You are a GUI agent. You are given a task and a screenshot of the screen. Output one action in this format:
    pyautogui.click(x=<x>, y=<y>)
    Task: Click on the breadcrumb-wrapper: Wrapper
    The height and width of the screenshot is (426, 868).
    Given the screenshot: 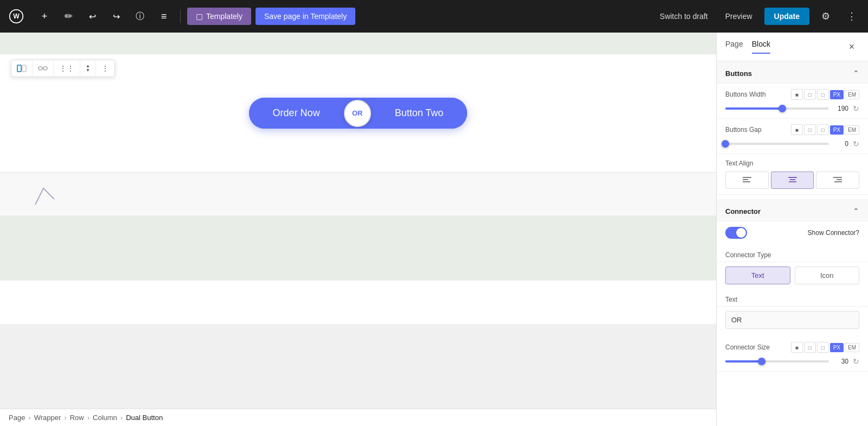 What is the action you would take?
    pyautogui.click(x=48, y=418)
    